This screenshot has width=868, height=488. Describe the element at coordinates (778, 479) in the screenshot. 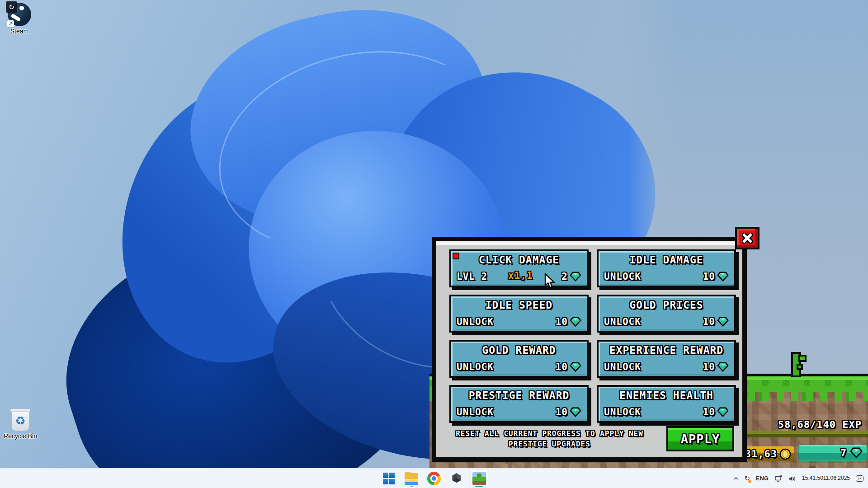

I see `network-icon` at that location.